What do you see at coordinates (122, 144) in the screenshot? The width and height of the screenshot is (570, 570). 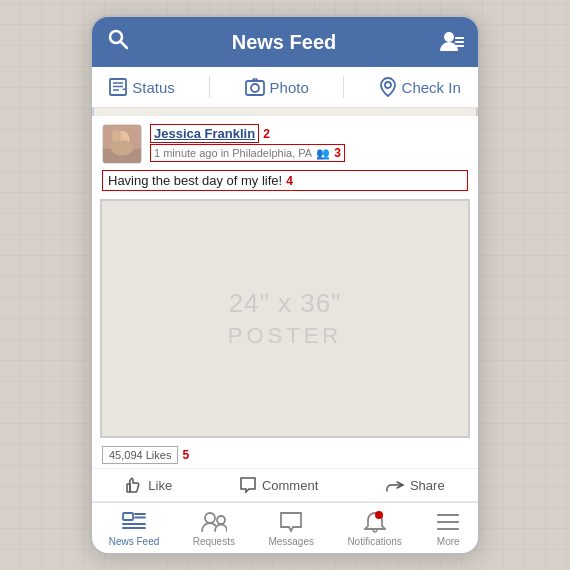 I see `avatar` at bounding box center [122, 144].